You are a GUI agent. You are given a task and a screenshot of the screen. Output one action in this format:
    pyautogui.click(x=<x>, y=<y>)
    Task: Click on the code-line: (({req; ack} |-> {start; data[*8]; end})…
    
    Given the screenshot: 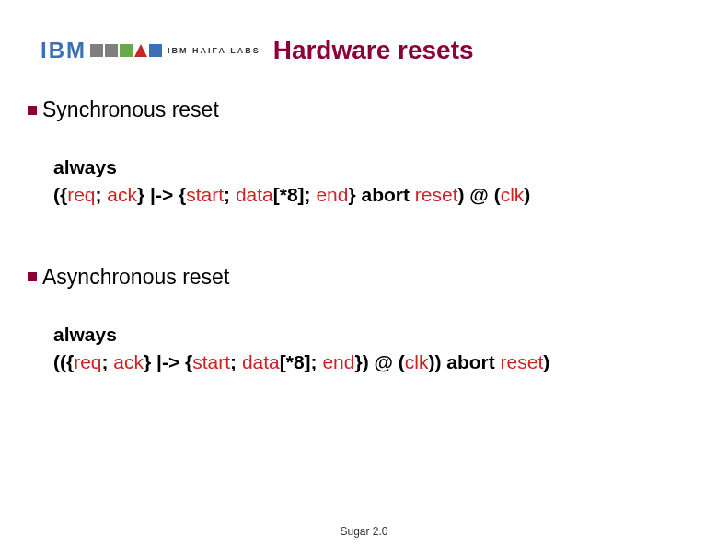 What is the action you would take?
    pyautogui.click(x=377, y=362)
    